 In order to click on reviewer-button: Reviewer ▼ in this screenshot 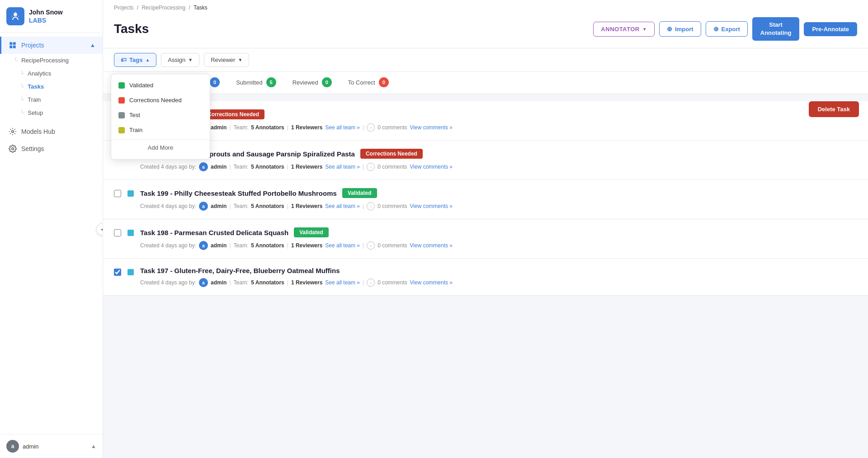, I will do `click(226, 60)`.